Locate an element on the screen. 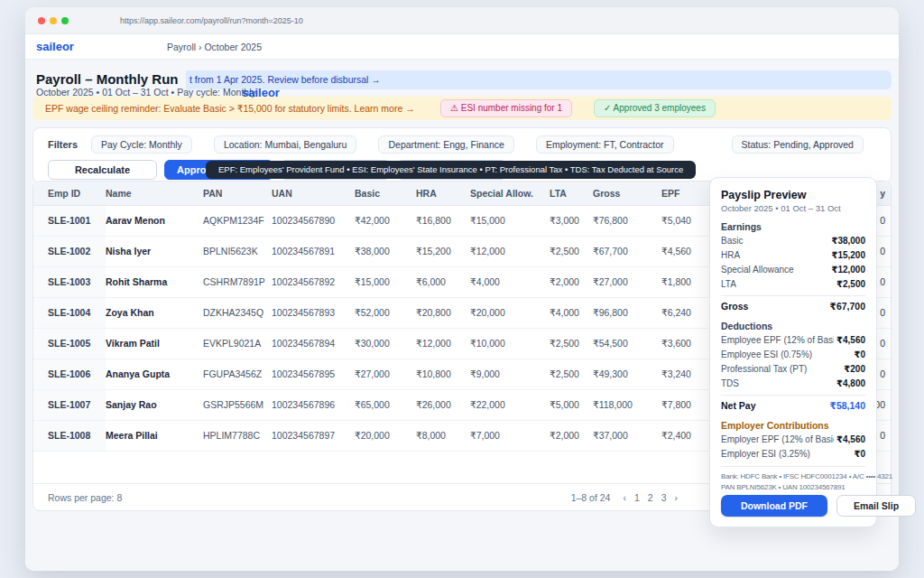  maximize-window-icon is located at coordinates (65, 21).